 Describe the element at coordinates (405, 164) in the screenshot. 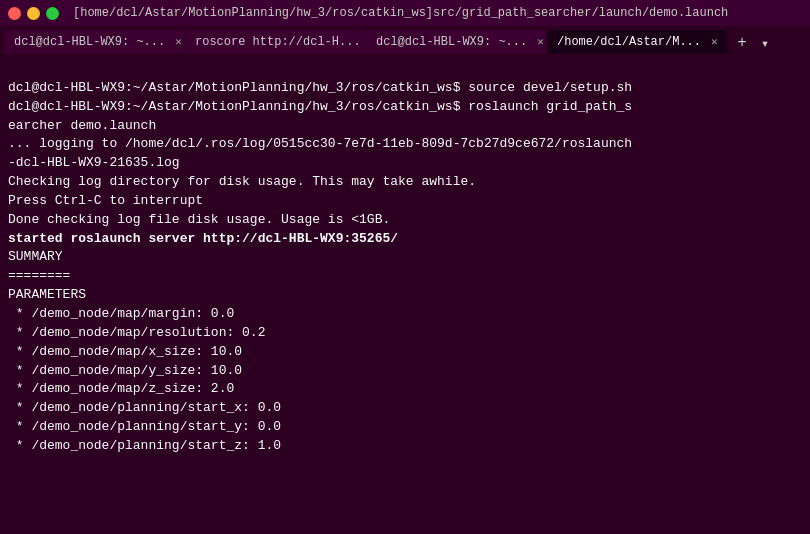

I see `terminal-line: -dcl-HBL-WX9-21635.log` at that location.